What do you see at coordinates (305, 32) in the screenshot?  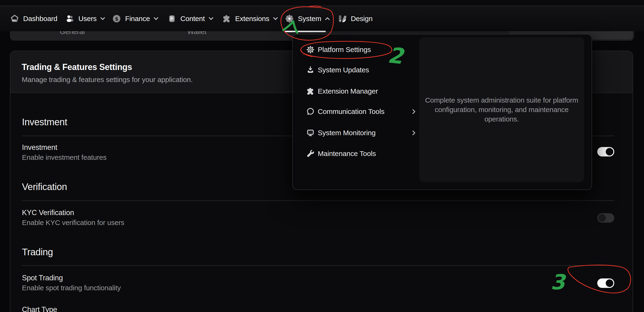 I see `active-nav-indicator` at bounding box center [305, 32].